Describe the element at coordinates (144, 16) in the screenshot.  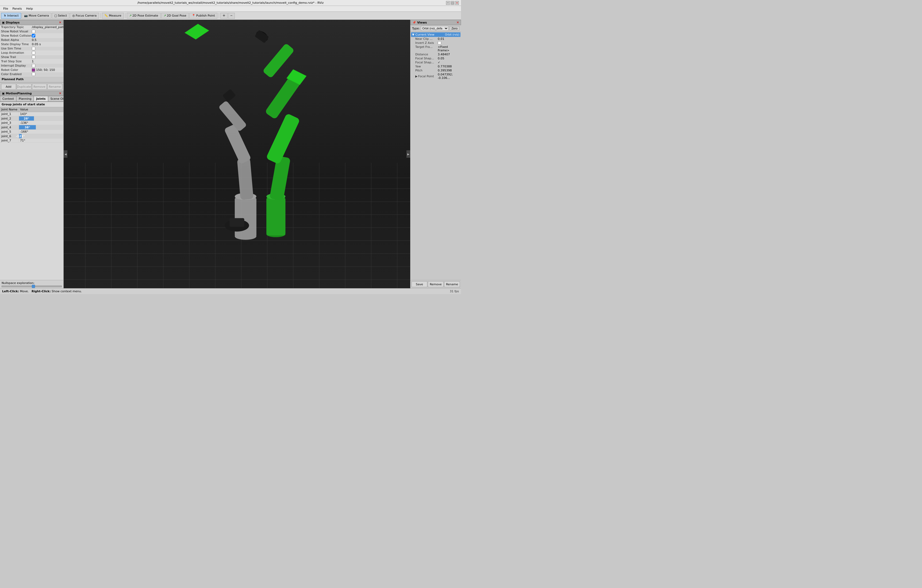
I see `pose-estimate-button: ↗ 2D Pose Estimate` at that location.